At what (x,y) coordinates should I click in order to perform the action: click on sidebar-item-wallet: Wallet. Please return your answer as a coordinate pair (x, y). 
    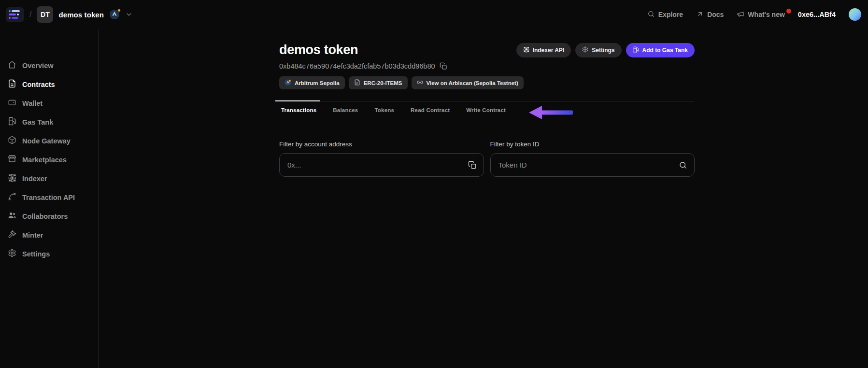
    Looking at the image, I should click on (49, 103).